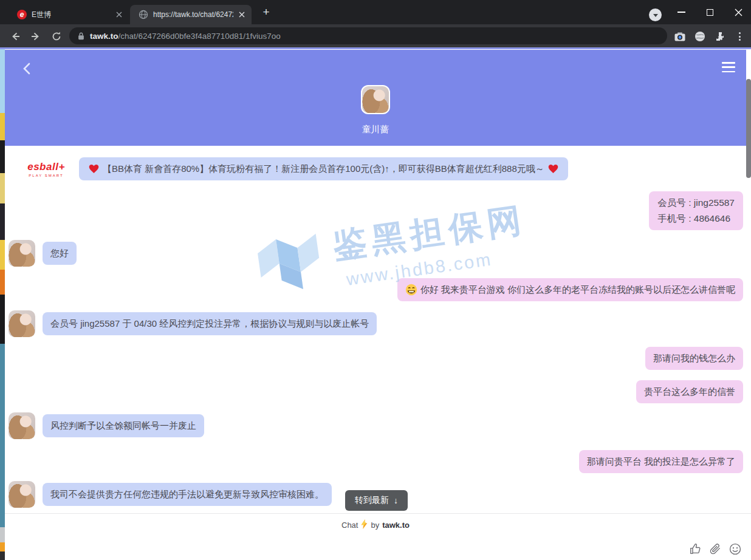 The width and height of the screenshot is (751, 560). I want to click on camera-icon, so click(680, 36).